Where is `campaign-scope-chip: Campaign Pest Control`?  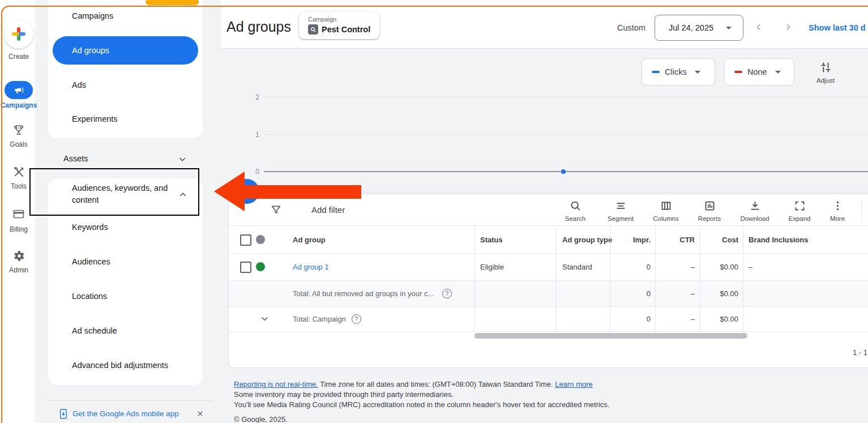
campaign-scope-chip: Campaign Pest Control is located at coordinates (339, 25).